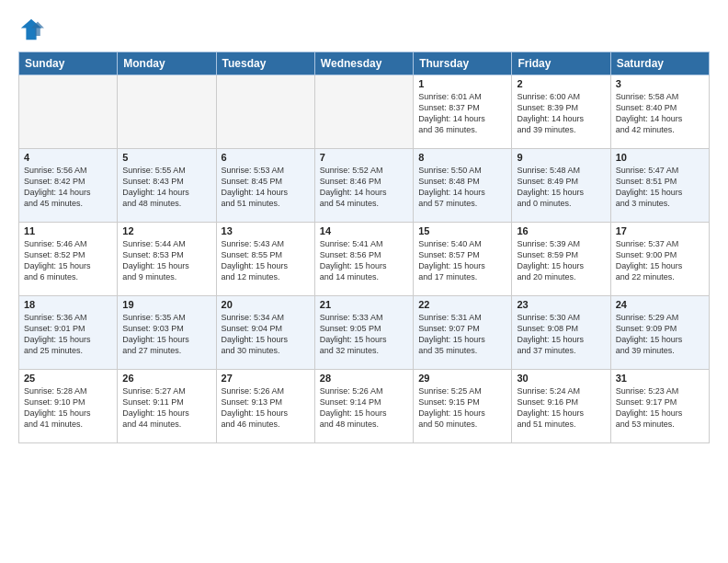 The height and width of the screenshot is (563, 728). Describe the element at coordinates (68, 408) in the screenshot. I see `day-info: Sunrise: 5:28 AM Sunset: 9:10 PM Dayligh…` at that location.